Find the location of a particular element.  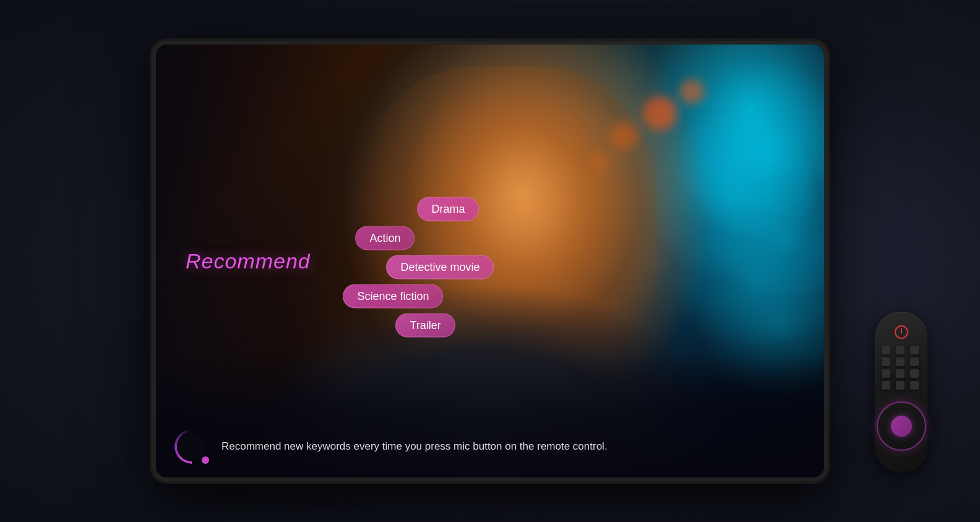

remote-power-button is located at coordinates (901, 332).